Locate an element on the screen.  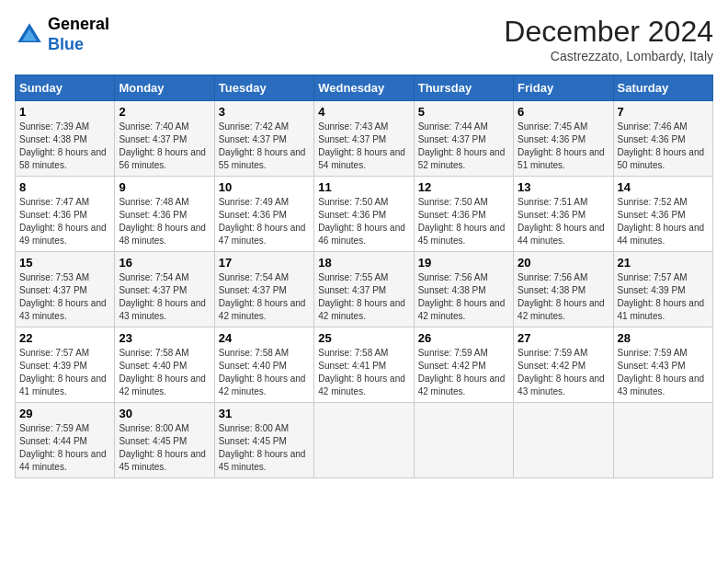
day-number: 18 is located at coordinates (364, 263).